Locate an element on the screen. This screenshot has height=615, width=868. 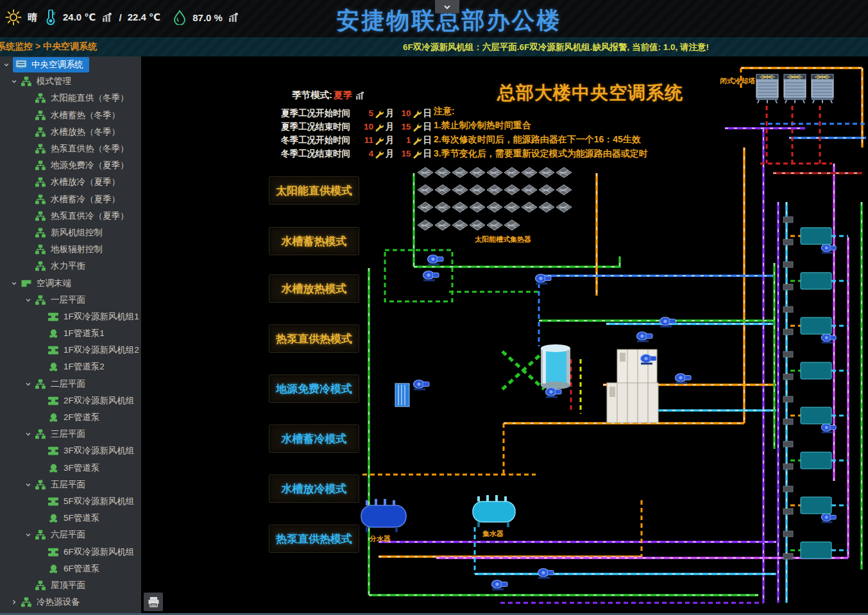
tree-item-5f-ahu: 5F双冷源新风机组 is located at coordinates (71, 501).